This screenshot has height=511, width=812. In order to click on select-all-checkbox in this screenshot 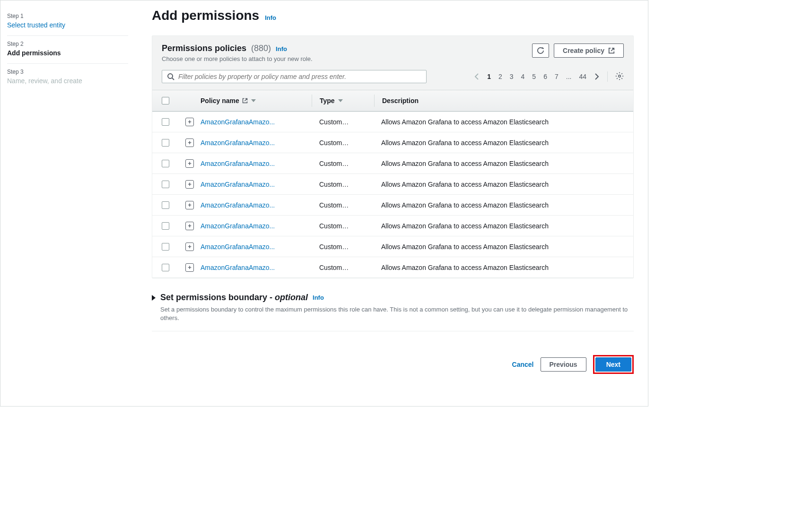, I will do `click(166, 101)`.